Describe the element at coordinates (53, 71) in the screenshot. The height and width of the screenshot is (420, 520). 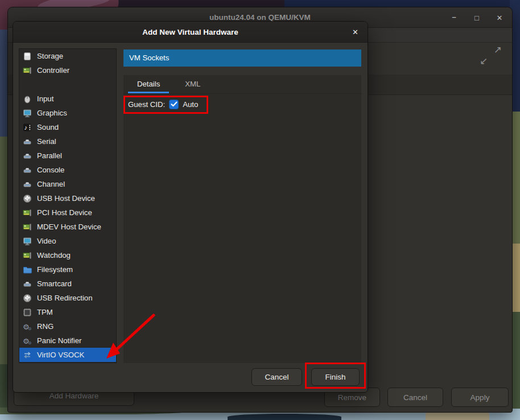
I see `sidebar-item-label: Controller` at that location.